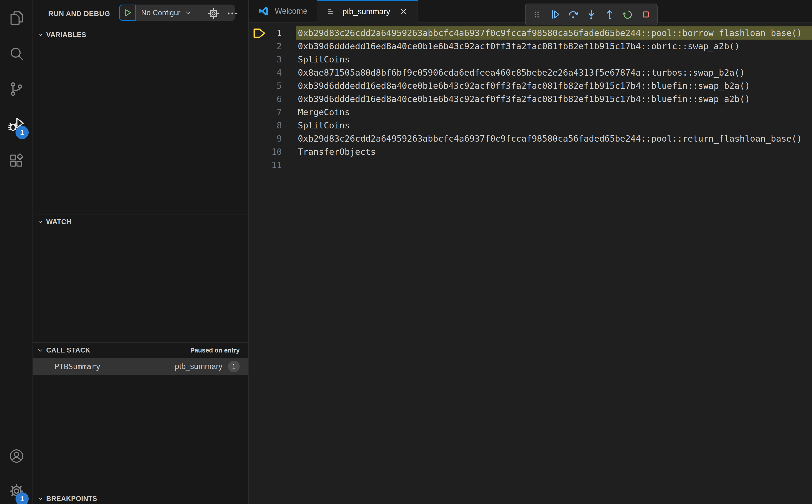 The image size is (812, 504). Describe the element at coordinates (646, 14) in the screenshot. I see `stop-button` at that location.